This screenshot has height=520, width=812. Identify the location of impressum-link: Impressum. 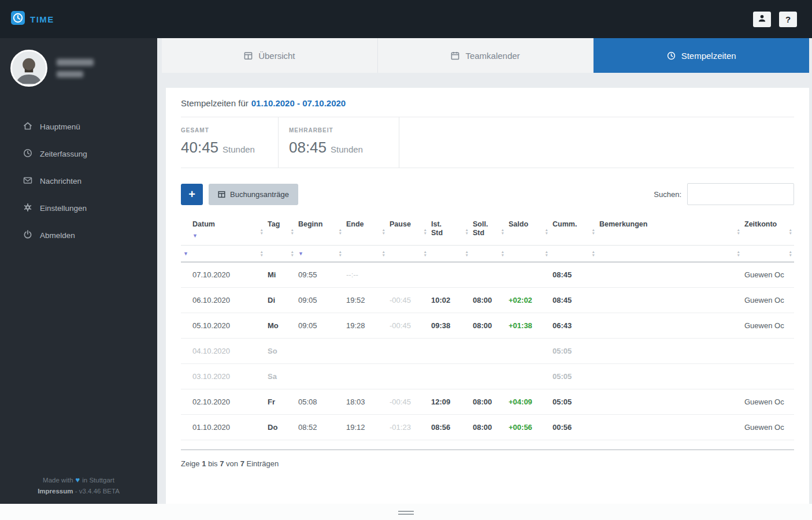
(55, 491).